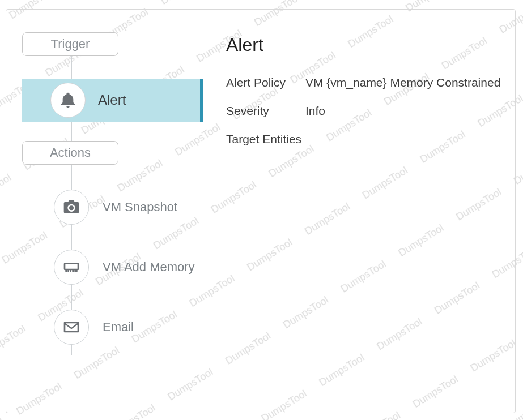 Image resolution: width=523 pixels, height=420 pixels. I want to click on camera-icon, so click(71, 207).